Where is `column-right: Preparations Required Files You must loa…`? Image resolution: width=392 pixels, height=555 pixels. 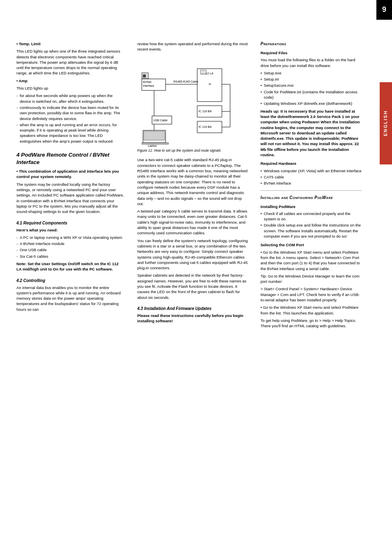
column-right: Preparations Required Files You must loa… is located at coordinates (308, 186).